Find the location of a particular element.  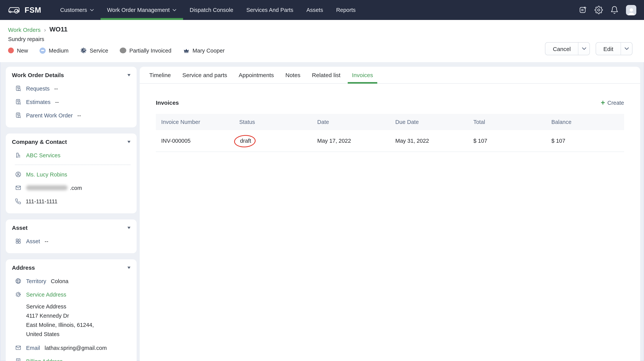

tab-invoices: Invoices is located at coordinates (362, 75).